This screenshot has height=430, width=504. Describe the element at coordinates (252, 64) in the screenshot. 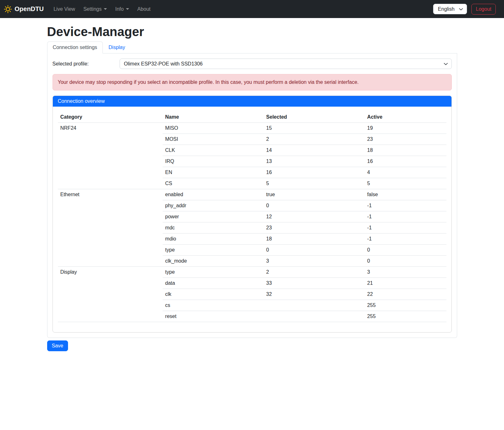

I see `profile-row: Selected profile: Olimex ESP32-POE with …` at that location.